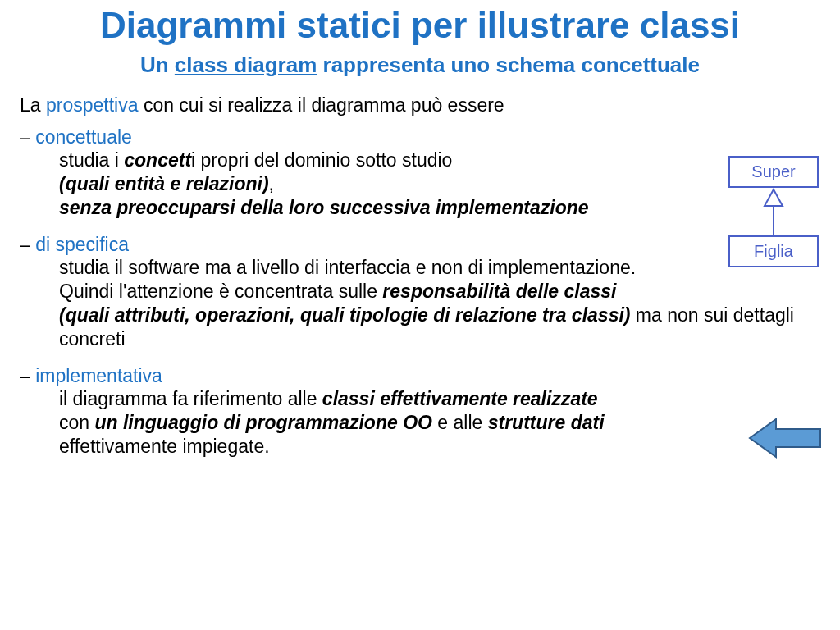  What do you see at coordinates (158, 160) in the screenshot?
I see `text-emph: concett` at bounding box center [158, 160].